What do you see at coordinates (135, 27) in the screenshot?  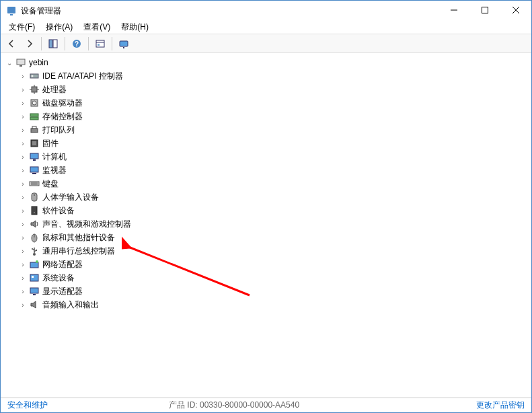 I see `menu-help: 帮助(H)` at bounding box center [135, 27].